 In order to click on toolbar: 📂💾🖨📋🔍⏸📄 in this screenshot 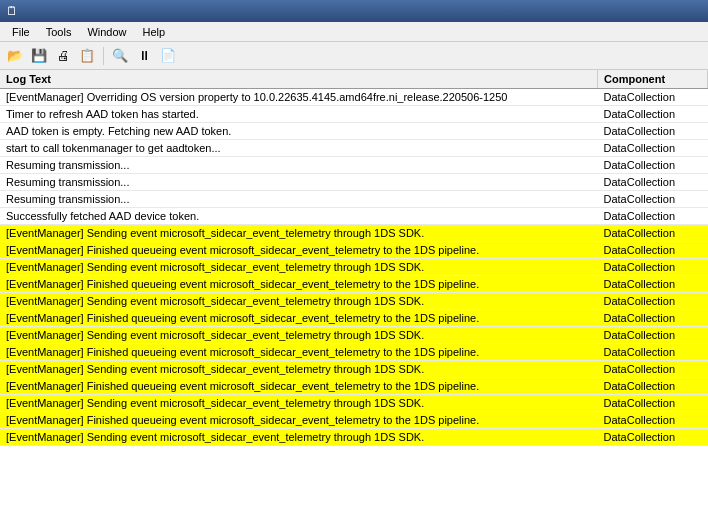, I will do `click(354, 56)`.